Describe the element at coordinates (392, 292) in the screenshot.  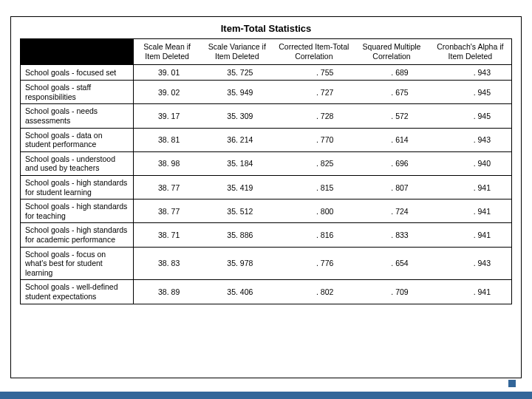
I see `cell-squared-multiple: . 709` at that location.